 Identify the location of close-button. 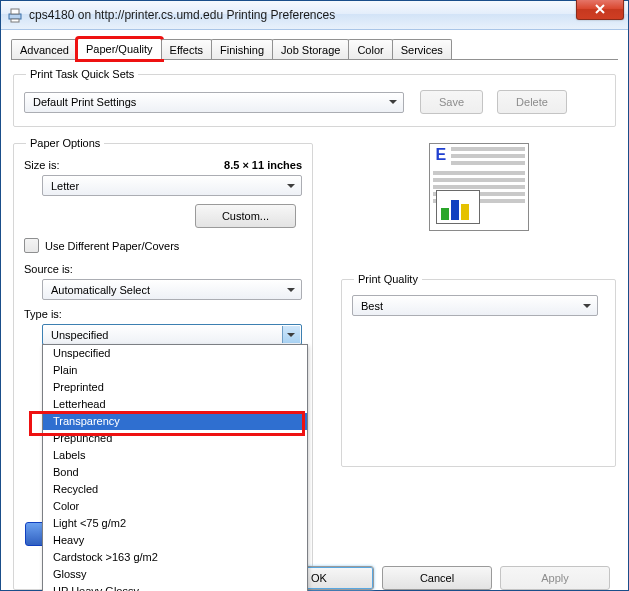
(600, 10).